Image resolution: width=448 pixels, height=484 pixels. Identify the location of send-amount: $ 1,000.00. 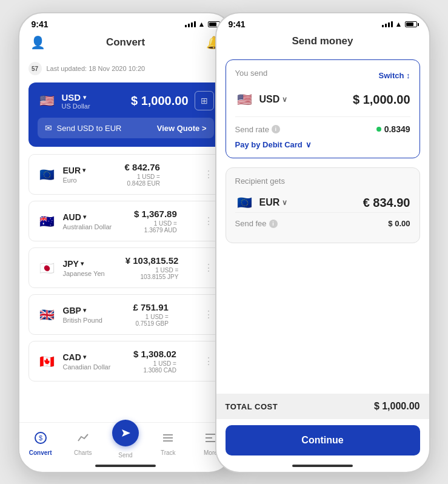
(382, 99).